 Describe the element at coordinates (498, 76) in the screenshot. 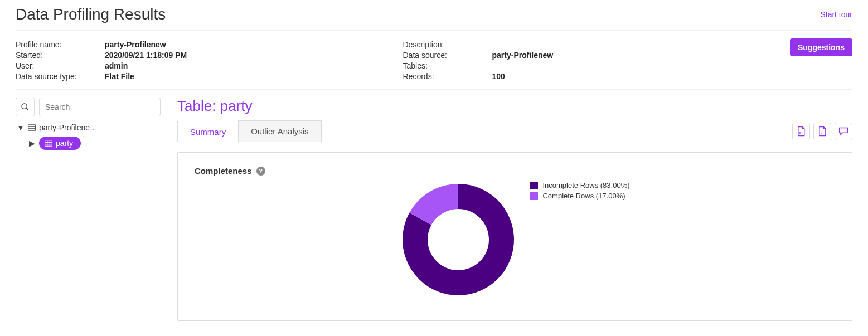

I see `records-value: 100` at that location.